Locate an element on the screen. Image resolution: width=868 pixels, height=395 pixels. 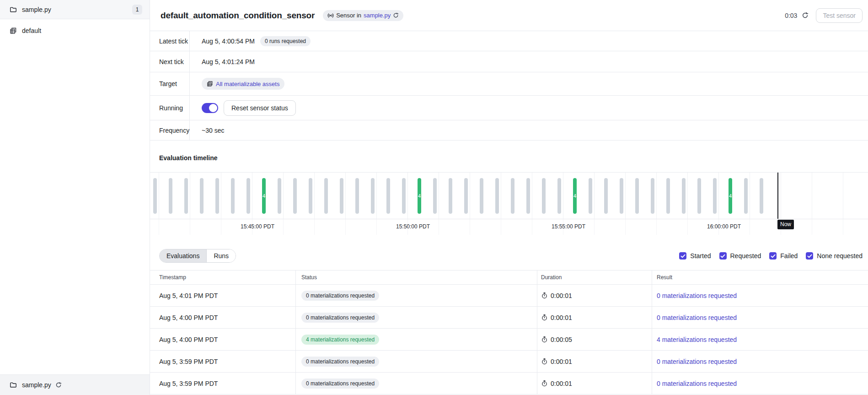
evaluation-timestamp: Aug 5, 4:00 PM PDT is located at coordinates (223, 318).